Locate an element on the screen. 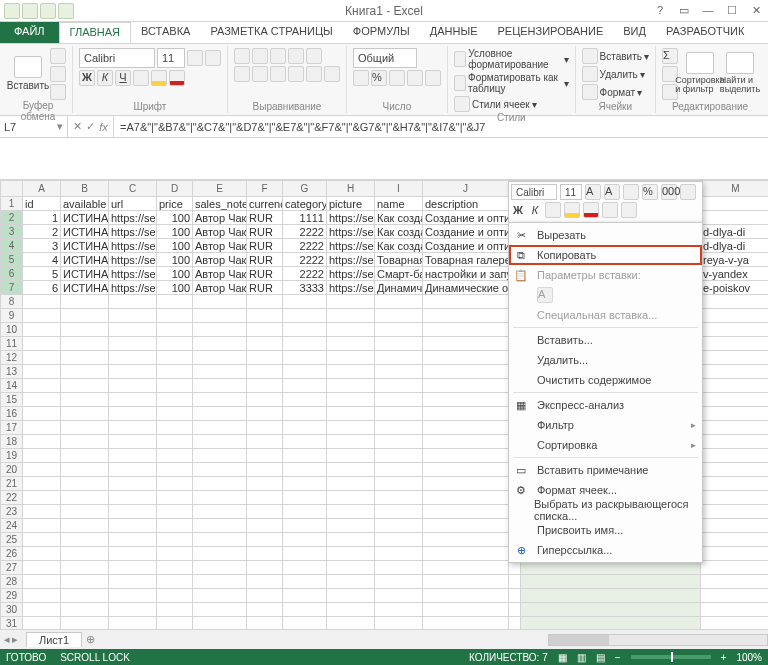  accounting-icon is located at coordinates (361, 78).